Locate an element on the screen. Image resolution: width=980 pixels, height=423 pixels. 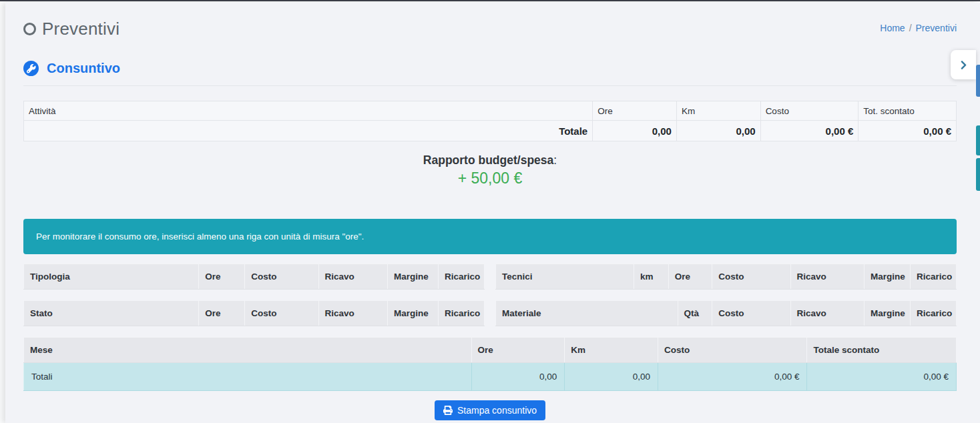
info-banner-text: Per monitorare il consumo ore, inserisci… is located at coordinates (200, 236).